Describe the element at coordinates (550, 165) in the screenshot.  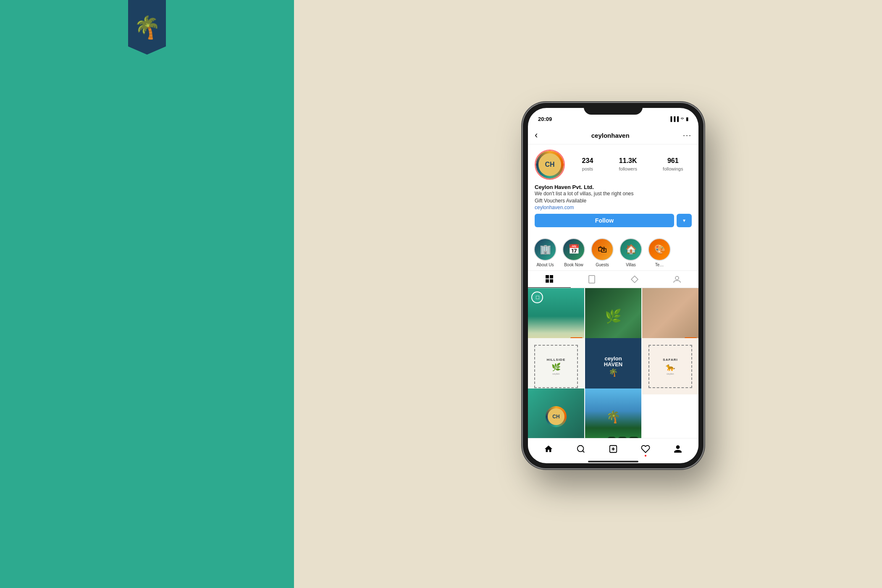
I see `avatar: CH` at that location.